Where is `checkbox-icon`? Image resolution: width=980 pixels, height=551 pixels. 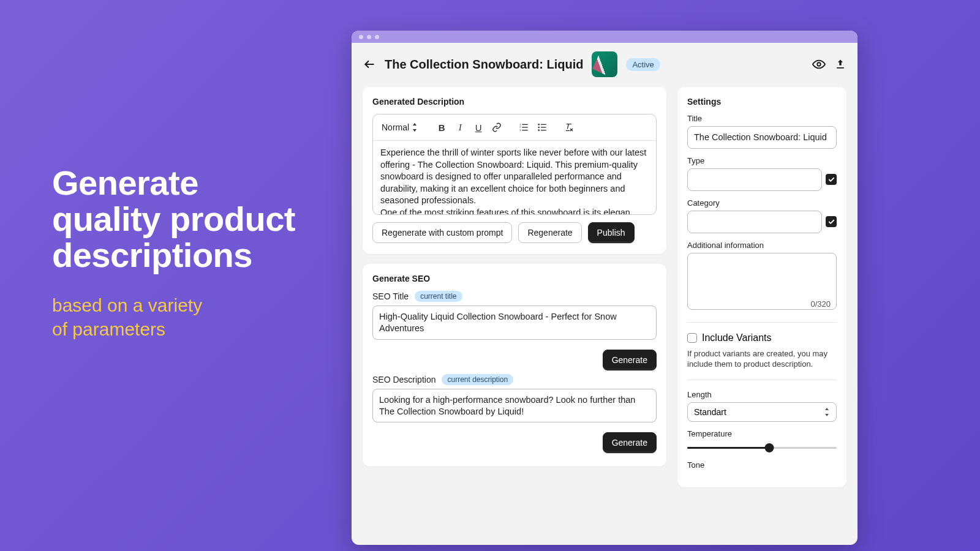
checkbox-icon is located at coordinates (692, 338).